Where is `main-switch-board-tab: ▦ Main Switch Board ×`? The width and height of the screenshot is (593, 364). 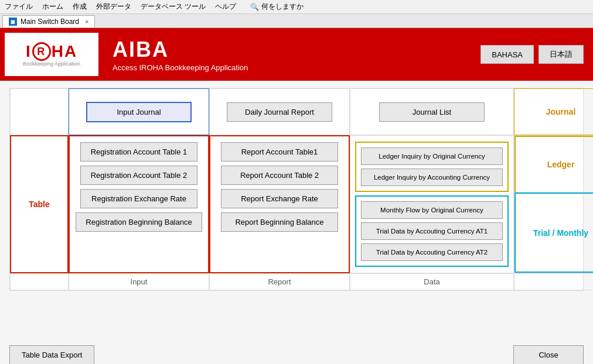 main-switch-board-tab: ▦ Main Switch Board × is located at coordinates (49, 21).